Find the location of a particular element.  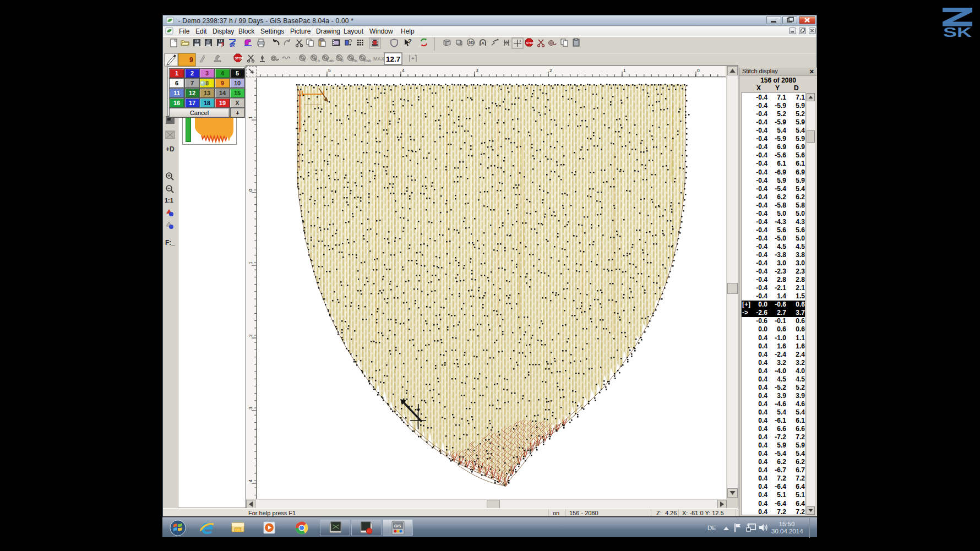

svg-text: A is located at coordinates (483, 43).